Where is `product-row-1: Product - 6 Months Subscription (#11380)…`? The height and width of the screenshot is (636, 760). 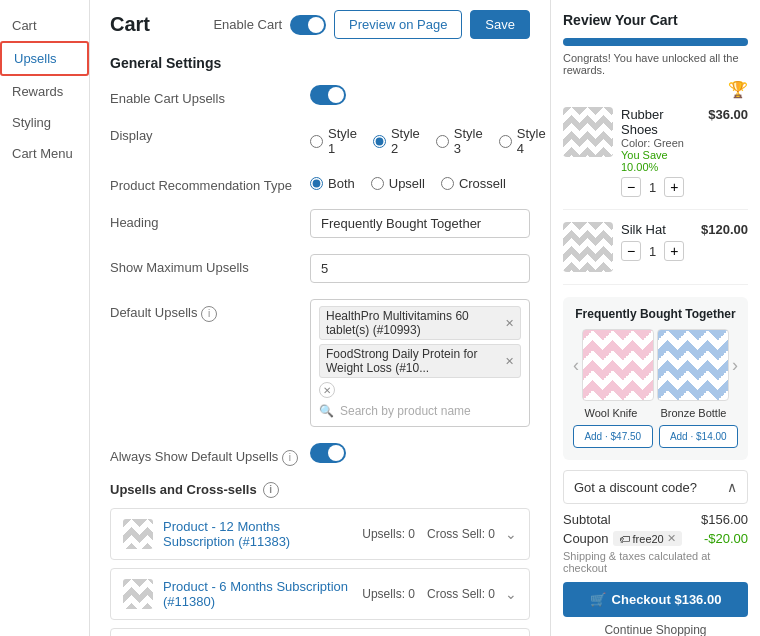
product-row-1: Product - 6 Months Subscription (#11380)… is located at coordinates (320, 594).